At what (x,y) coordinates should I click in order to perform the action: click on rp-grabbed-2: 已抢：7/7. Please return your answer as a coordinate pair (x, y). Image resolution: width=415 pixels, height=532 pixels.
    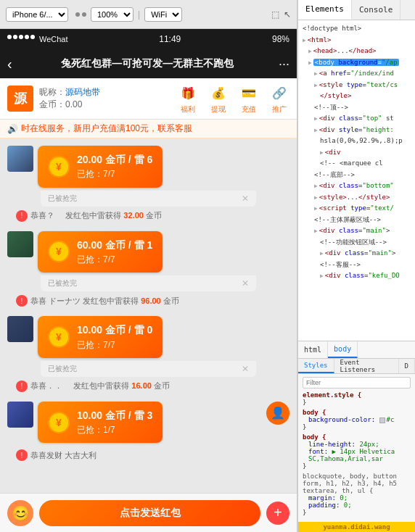
    Looking at the image, I should click on (115, 259).